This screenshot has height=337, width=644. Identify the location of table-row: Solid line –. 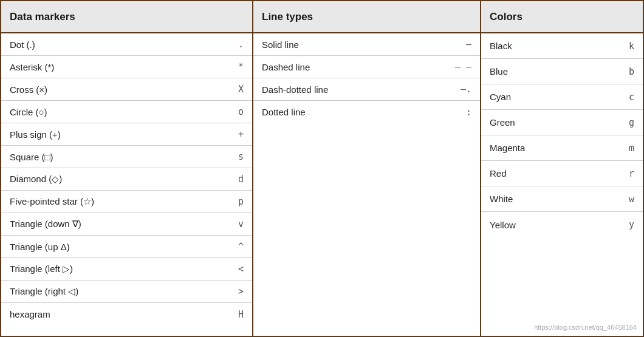
(367, 45).